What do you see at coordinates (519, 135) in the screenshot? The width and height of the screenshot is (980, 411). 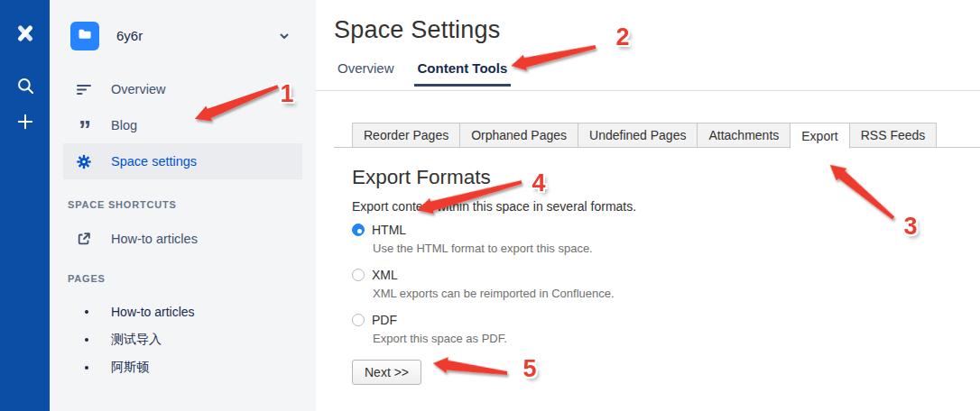 I see `subtab-orphaned-pages: Orphaned Pages` at bounding box center [519, 135].